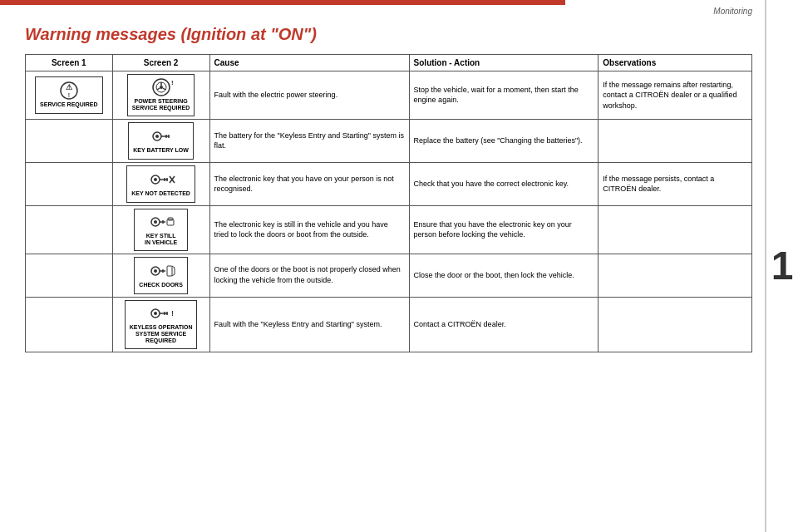 The image size is (798, 532). What do you see at coordinates (504, 324) in the screenshot?
I see `solution-cell-6: Contact a CITROËN dealer.` at bounding box center [504, 324].